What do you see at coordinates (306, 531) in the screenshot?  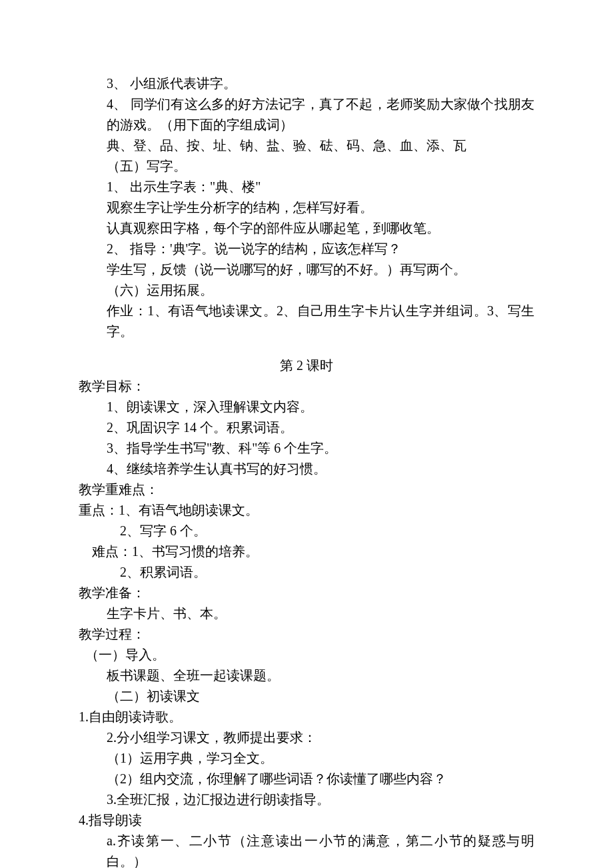 I see `focus-item: 2、写字 6 个。` at bounding box center [306, 531].